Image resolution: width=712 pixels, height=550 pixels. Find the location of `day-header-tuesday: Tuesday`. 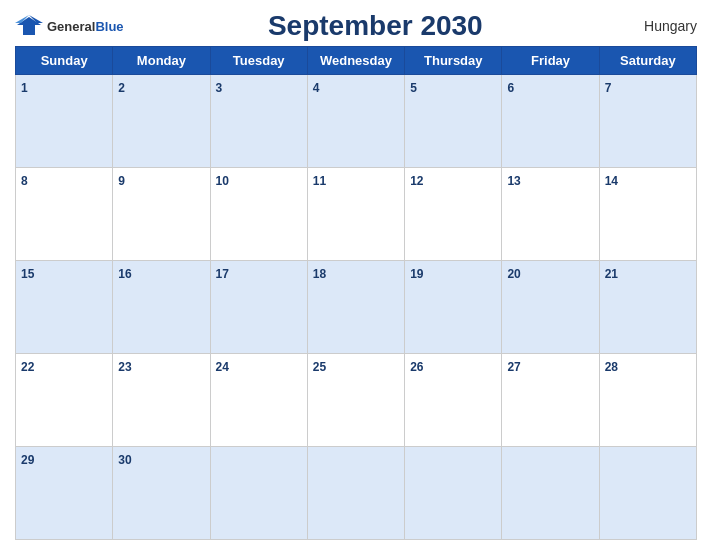

day-header-tuesday: Tuesday is located at coordinates (258, 61).